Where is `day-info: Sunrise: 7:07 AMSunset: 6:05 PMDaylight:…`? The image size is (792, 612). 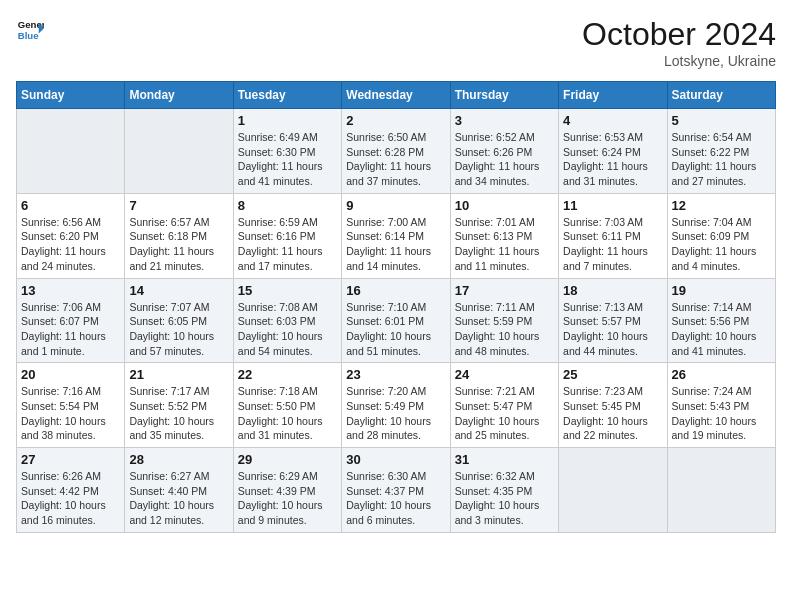
day-info: Sunrise: 7:07 AMSunset: 6:05 PMDaylight:… is located at coordinates (178, 330).